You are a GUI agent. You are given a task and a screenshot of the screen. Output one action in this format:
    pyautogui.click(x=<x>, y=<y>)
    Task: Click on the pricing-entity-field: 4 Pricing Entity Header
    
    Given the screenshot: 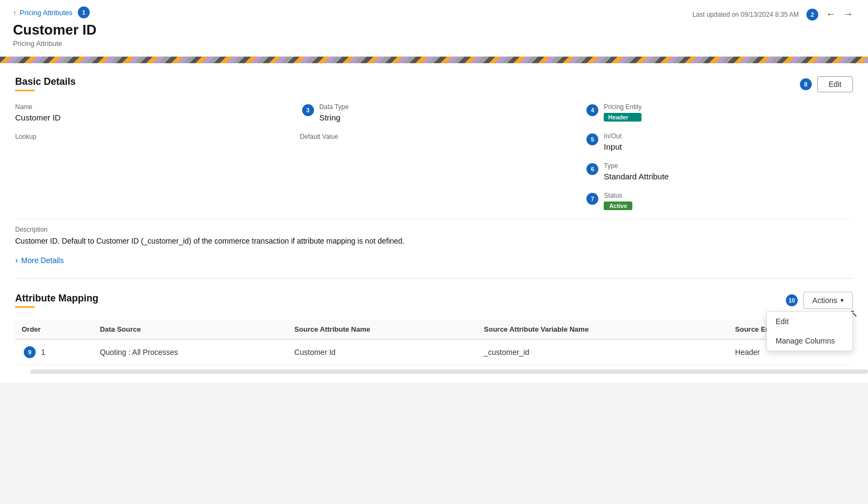 What is the action you would take?
    pyautogui.click(x=719, y=112)
    